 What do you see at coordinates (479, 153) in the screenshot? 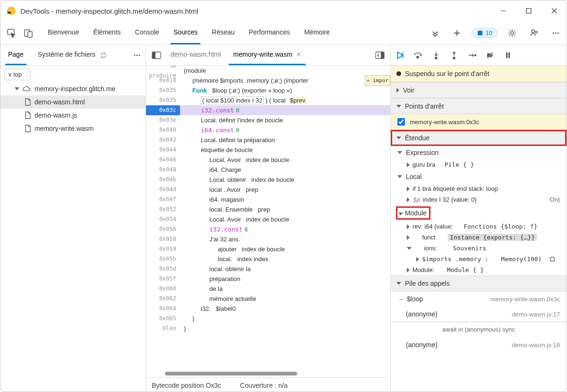
I see `scope-expression: Expression` at bounding box center [479, 153].